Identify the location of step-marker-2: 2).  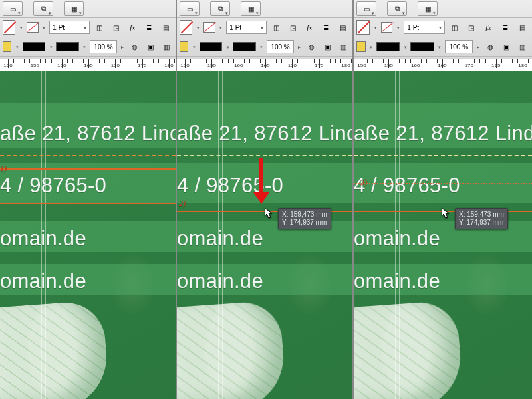
(182, 203).